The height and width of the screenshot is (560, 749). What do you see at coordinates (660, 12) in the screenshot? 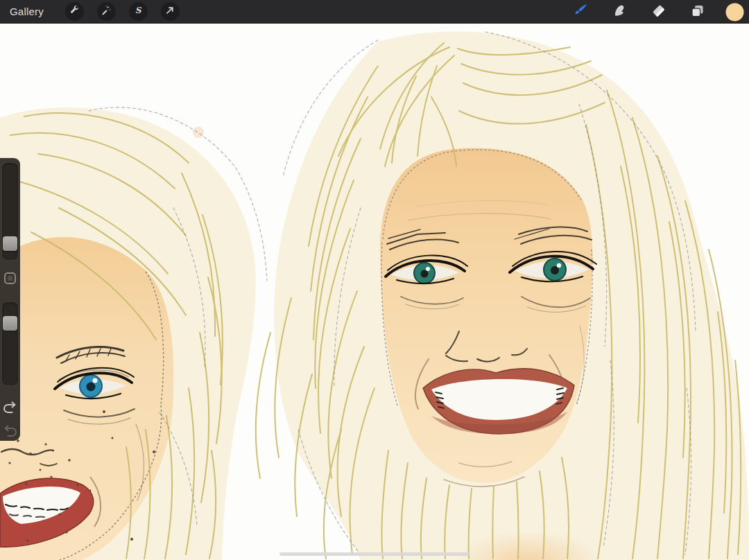
I see `toolbar-right-group` at bounding box center [660, 12].